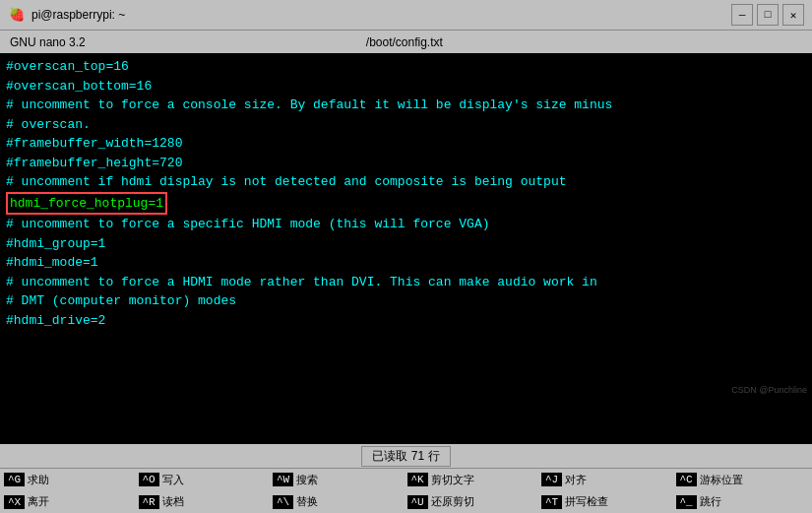 Image resolution: width=812 pixels, height=513 pixels. I want to click on shortcut-key: ^R, so click(150, 502).